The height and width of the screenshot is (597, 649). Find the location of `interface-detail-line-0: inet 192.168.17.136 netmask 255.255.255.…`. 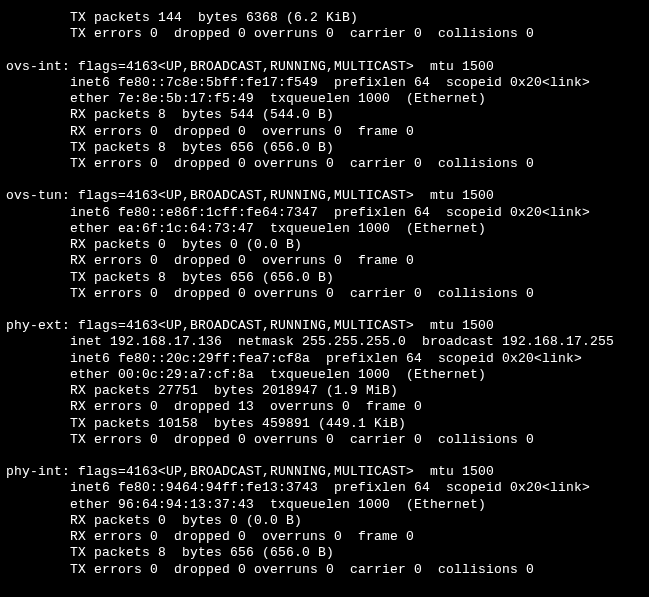

interface-detail-line-0: inet 192.168.17.136 netmask 255.255.255.… is located at coordinates (324, 342).